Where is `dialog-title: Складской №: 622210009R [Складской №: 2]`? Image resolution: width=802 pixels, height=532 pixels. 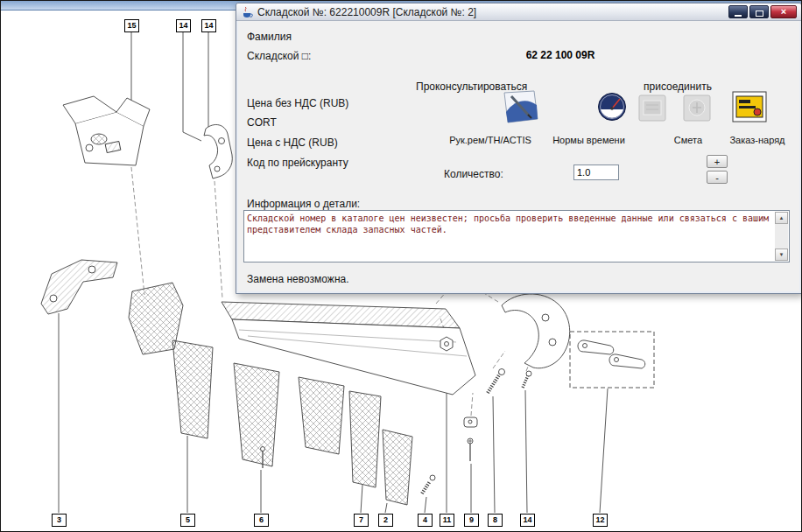 dialog-title: Складской №: 622210009R [Складской №: 2] is located at coordinates (367, 12).